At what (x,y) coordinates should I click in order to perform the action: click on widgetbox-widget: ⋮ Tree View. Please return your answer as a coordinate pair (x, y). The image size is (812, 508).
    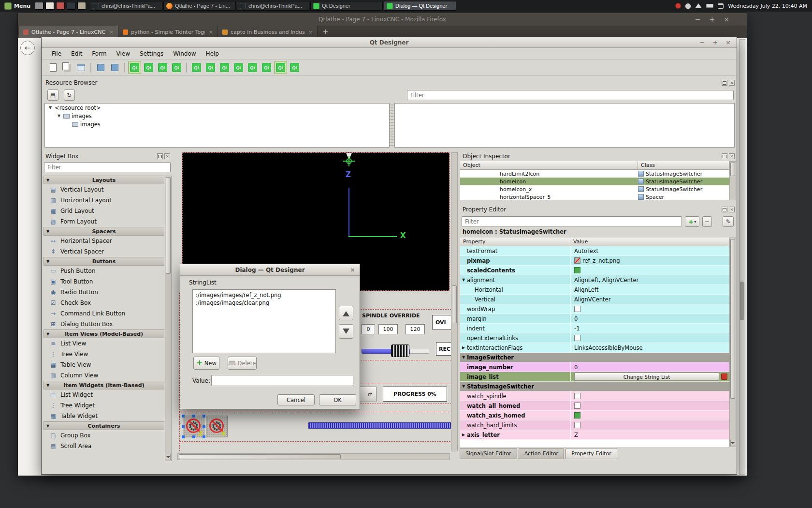
    Looking at the image, I should click on (104, 354).